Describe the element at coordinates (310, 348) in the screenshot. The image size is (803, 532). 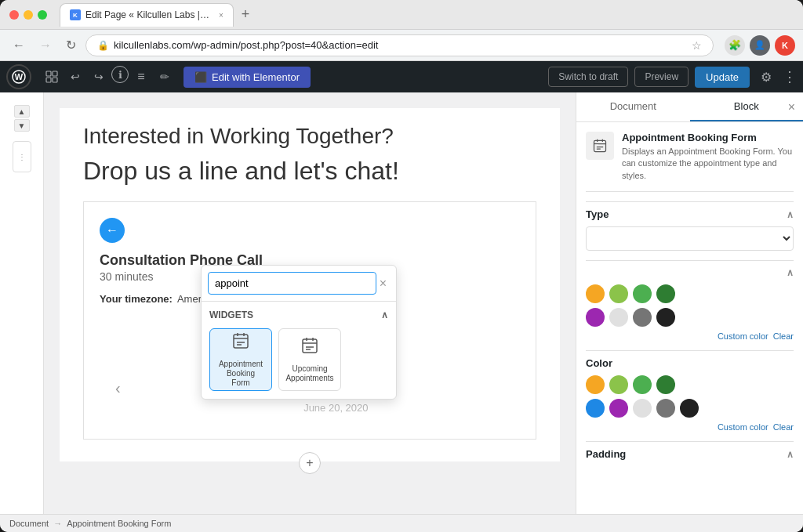
I see `upcoming-appointments-icon` at that location.